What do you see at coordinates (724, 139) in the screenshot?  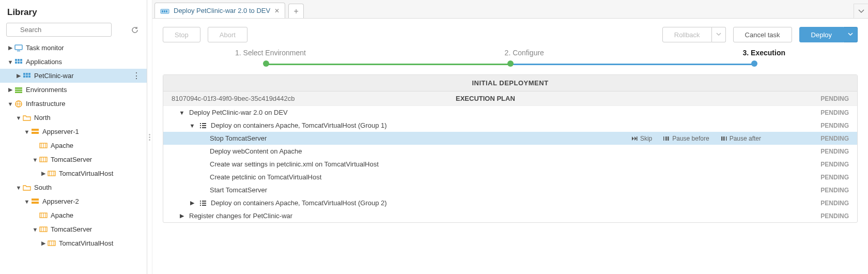 I see `pause-after-icon` at bounding box center [724, 139].